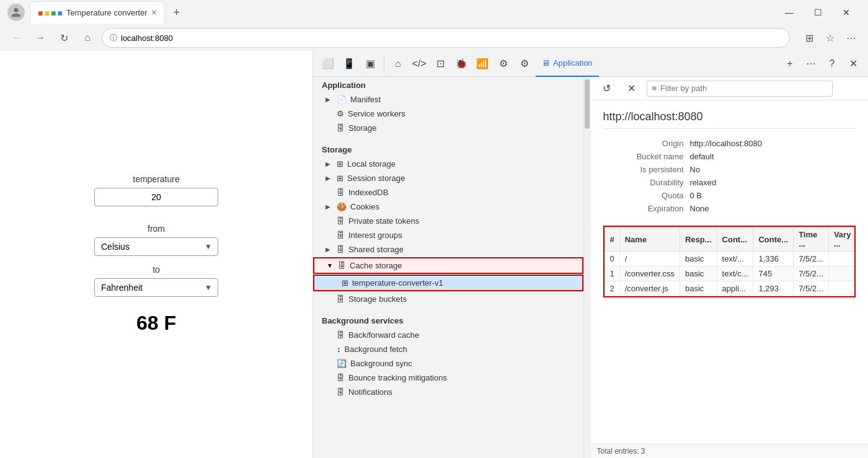 Image resolution: width=868 pixels, height=458 pixels. I want to click on to-select: Fahrenheit, so click(156, 288).